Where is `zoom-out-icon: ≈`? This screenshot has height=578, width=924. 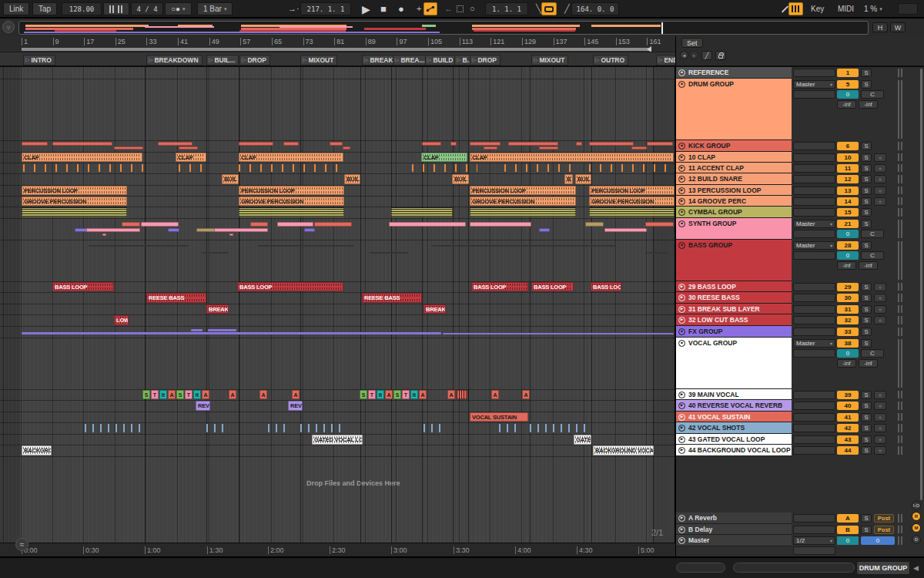 zoom-out-icon: ≈ is located at coordinates (22, 544).